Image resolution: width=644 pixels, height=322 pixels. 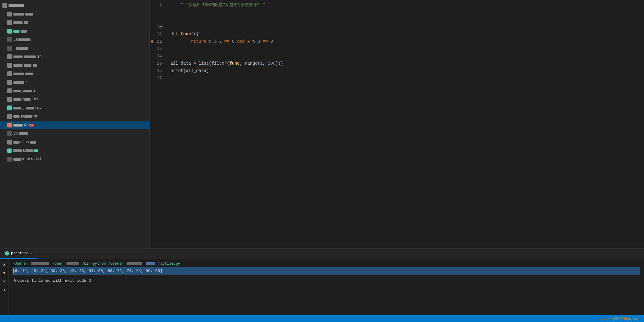 I want to click on blurred-label, so click(x=16, y=5).